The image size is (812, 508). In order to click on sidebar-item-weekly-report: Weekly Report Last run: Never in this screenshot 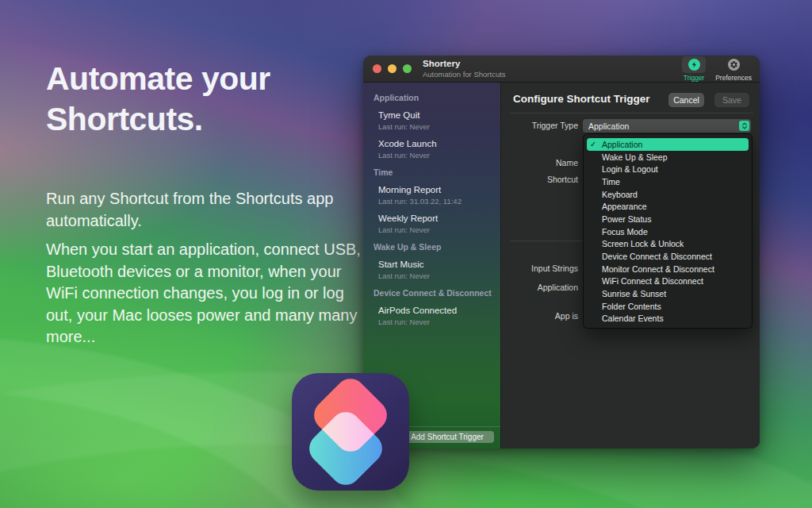, I will do `click(439, 224)`.